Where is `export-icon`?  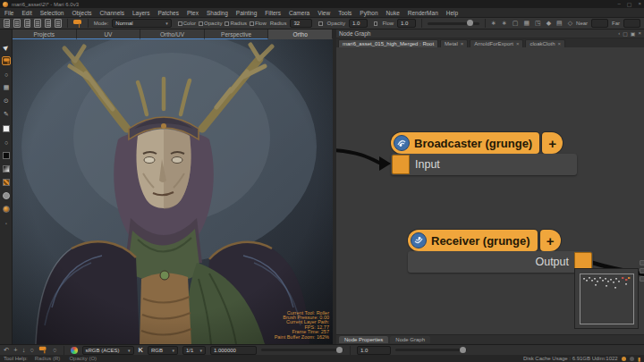
export-icon is located at coordinates (48, 23).